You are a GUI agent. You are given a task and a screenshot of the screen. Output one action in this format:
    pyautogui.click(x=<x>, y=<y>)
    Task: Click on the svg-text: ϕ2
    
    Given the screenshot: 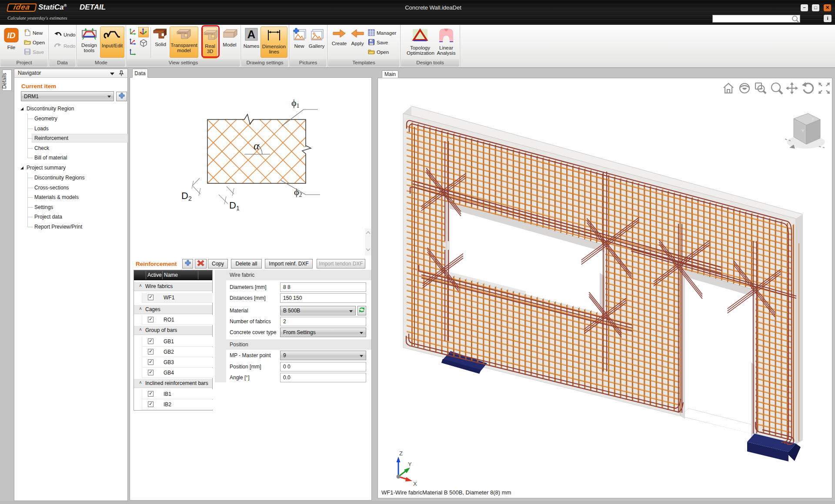 What is the action you would take?
    pyautogui.click(x=298, y=192)
    